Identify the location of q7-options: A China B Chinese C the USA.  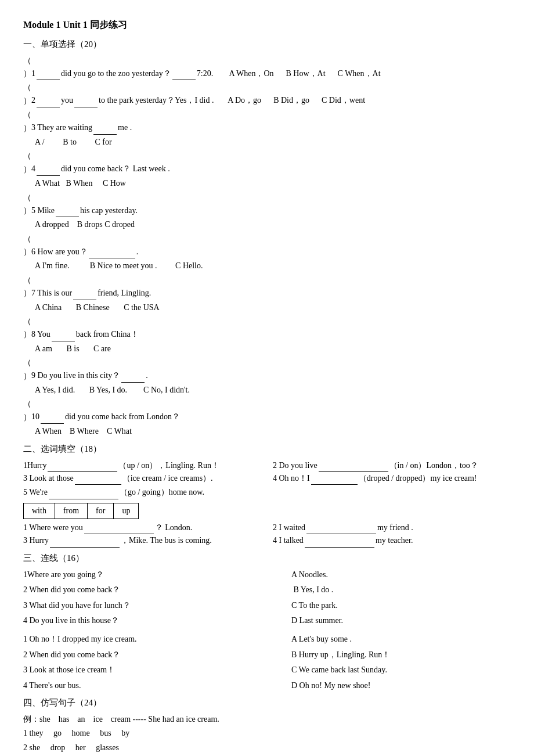
(267, 308).